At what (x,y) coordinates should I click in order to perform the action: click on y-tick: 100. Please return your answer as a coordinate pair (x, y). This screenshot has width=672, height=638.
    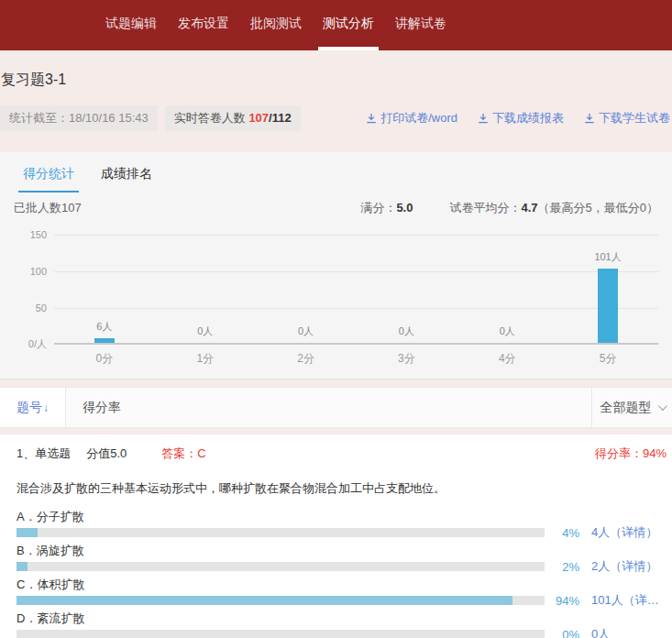
    Looking at the image, I should click on (39, 271).